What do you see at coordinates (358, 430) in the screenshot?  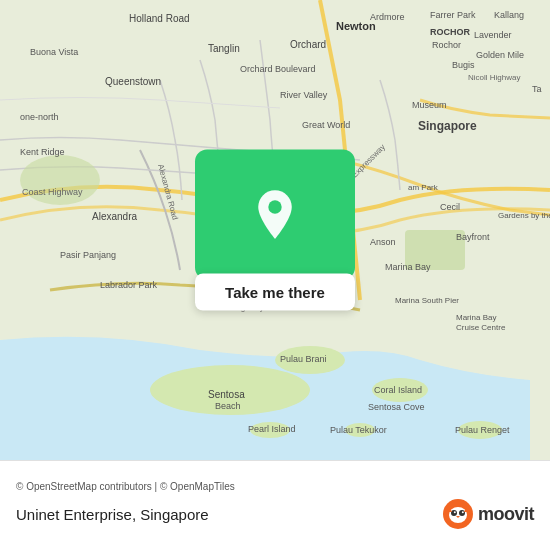 I see `svg-text: Pulau Tekukor` at bounding box center [358, 430].